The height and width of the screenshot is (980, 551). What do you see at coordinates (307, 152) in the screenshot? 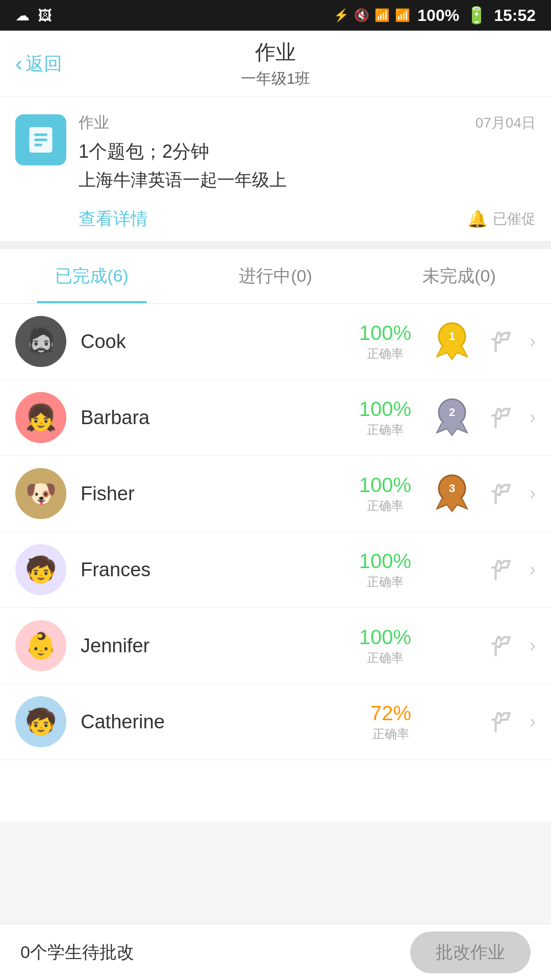
I see `homework-desc1: 1个题包；2分钟` at bounding box center [307, 152].